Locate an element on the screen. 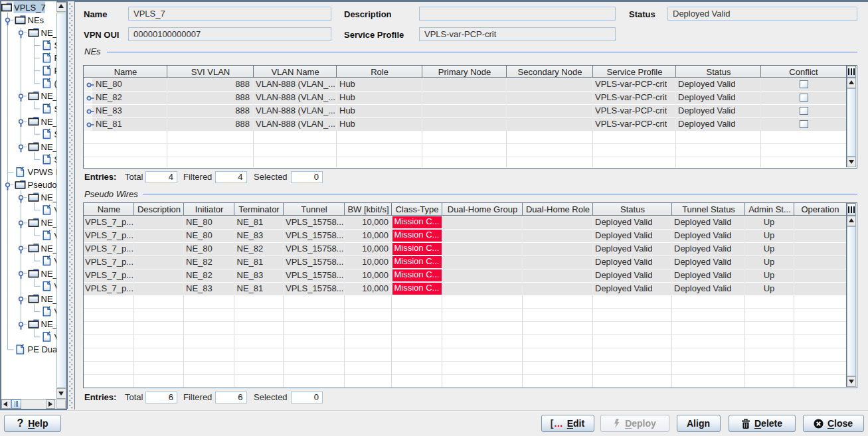  svg-text: NEs is located at coordinates (36, 20).